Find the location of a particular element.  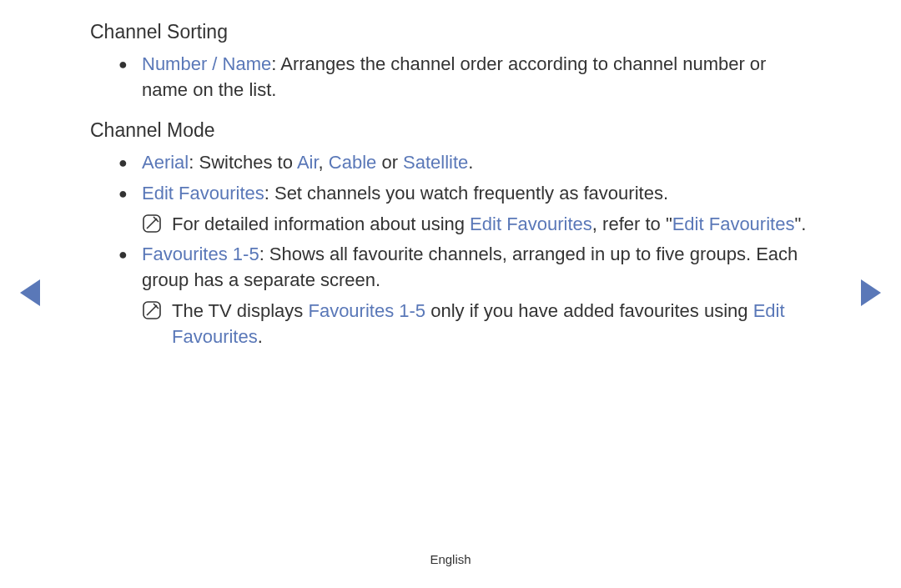

bullet-body: Number / Name: Arranges the channel orde… is located at coordinates (476, 78).